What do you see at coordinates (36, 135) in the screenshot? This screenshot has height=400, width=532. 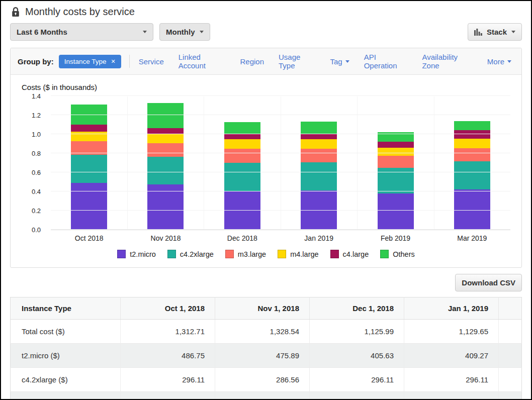 I see `y-tick-label: 1.0` at bounding box center [36, 135].